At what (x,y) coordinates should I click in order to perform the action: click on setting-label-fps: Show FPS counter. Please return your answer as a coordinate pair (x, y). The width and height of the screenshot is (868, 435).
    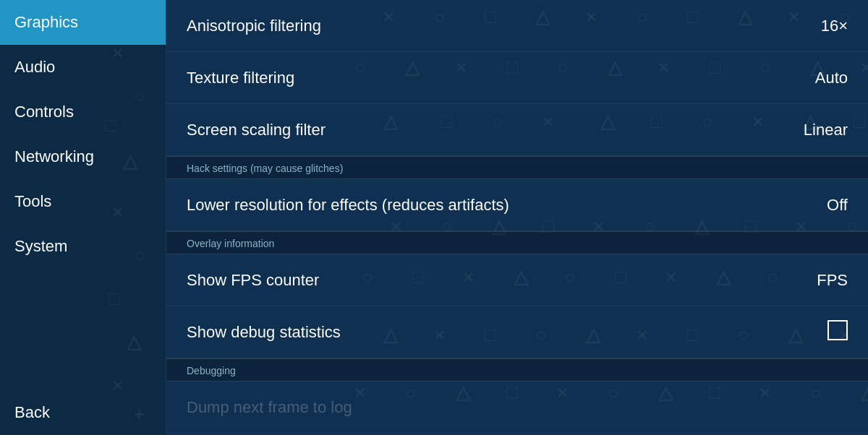
    Looking at the image, I should click on (253, 280).